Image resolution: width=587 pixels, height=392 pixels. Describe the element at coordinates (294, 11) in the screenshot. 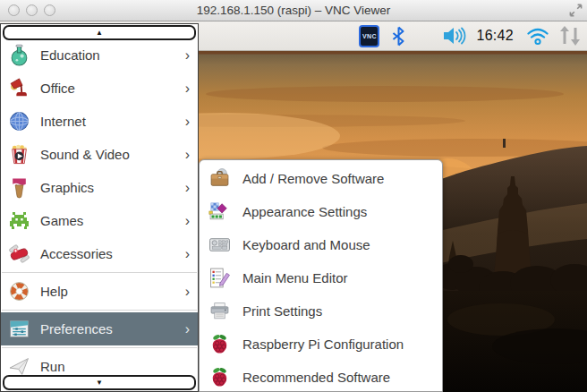

I see `window-titlebar: 192.168.1.150 (raspi) – VNC Viewer` at that location.